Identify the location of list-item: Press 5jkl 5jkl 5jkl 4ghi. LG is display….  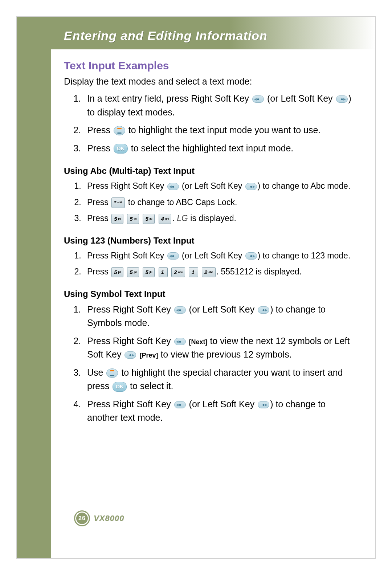
(219, 219).